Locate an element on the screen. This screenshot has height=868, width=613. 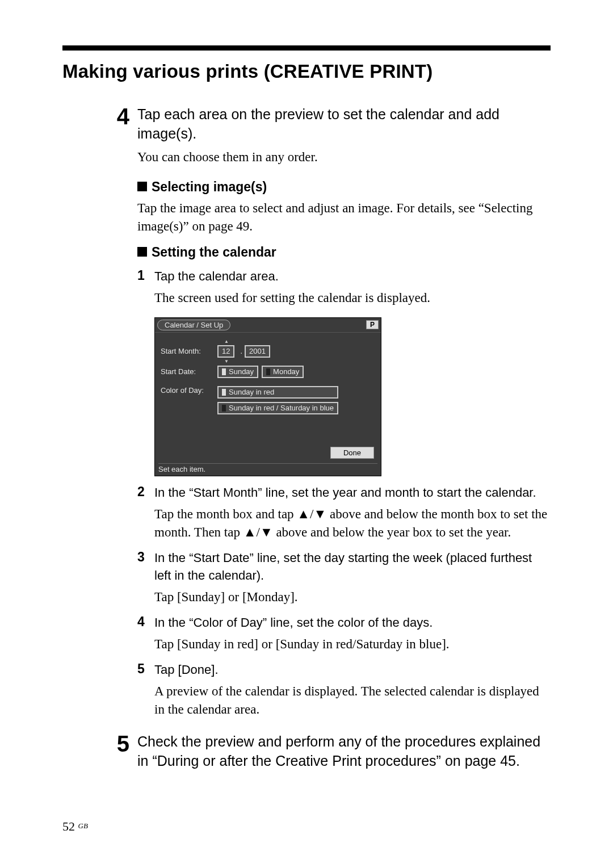
subhead-setting-calendar: Setting the calendar is located at coordinates (344, 252).